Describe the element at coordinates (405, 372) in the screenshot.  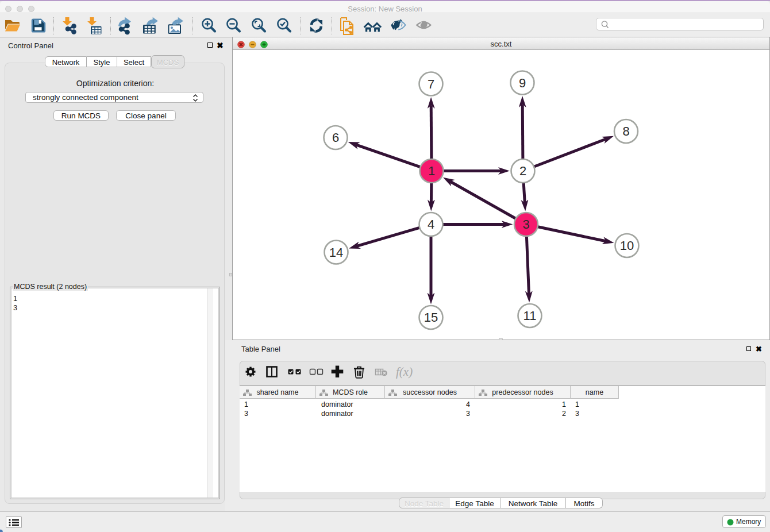
I see `svg-text: f(x)` at that location.